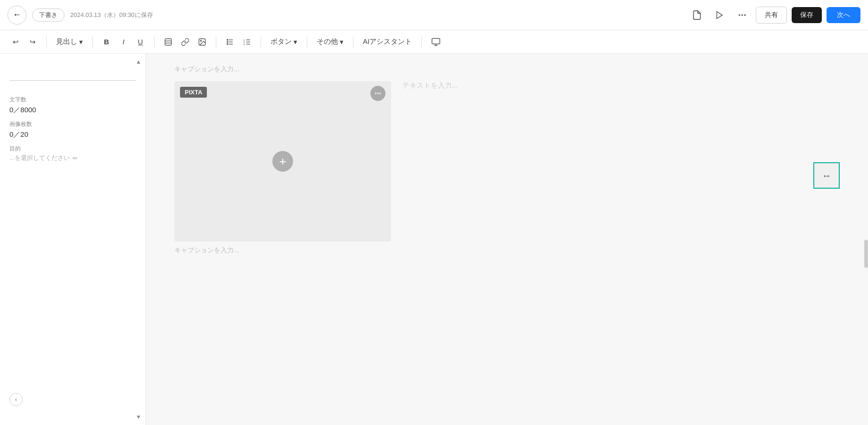 This screenshot has height=425, width=868. What do you see at coordinates (73, 100) in the screenshot?
I see `char-count-label: 文字数` at bounding box center [73, 100].